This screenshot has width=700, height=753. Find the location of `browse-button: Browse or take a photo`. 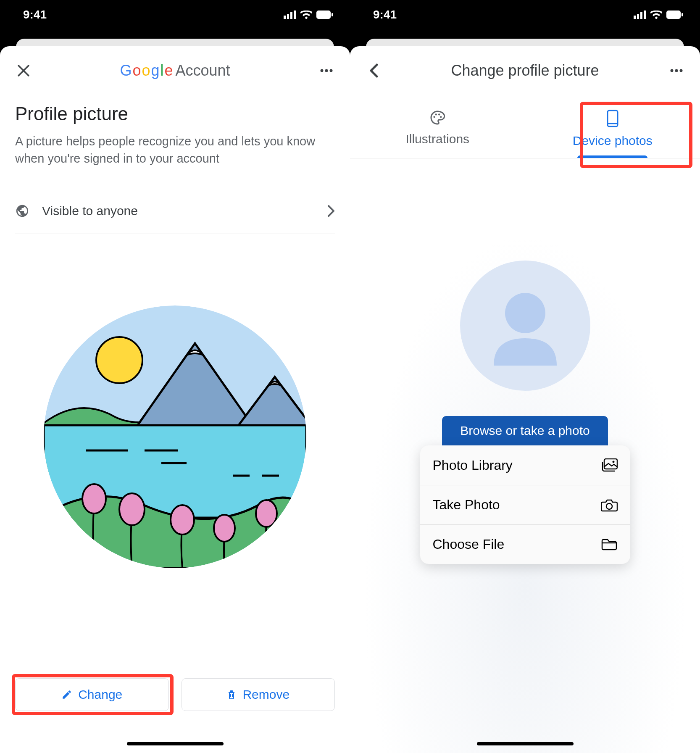

browse-button: Browse or take a photo is located at coordinates (525, 431).